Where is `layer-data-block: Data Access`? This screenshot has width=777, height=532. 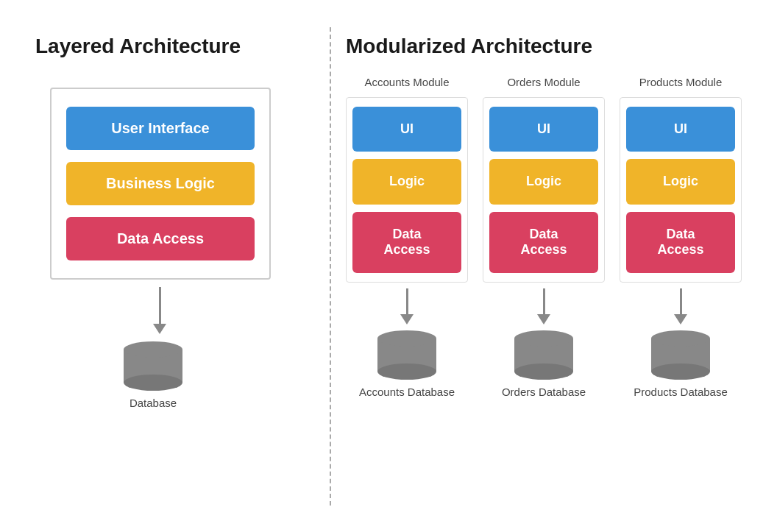 layer-data-block: Data Access is located at coordinates (160, 238).